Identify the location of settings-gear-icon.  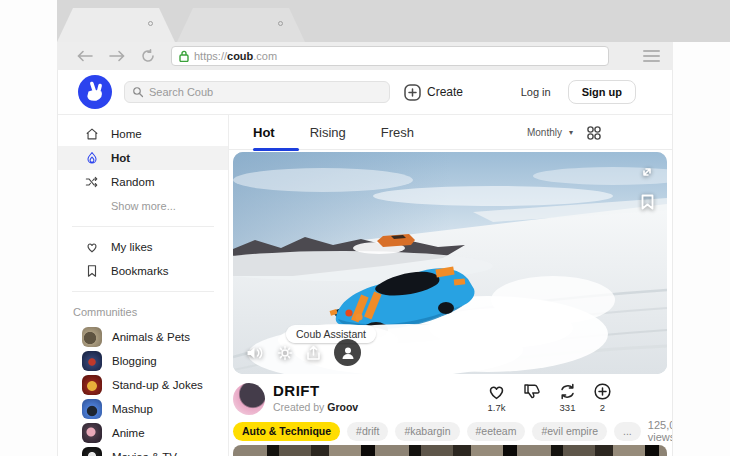
(285, 353).